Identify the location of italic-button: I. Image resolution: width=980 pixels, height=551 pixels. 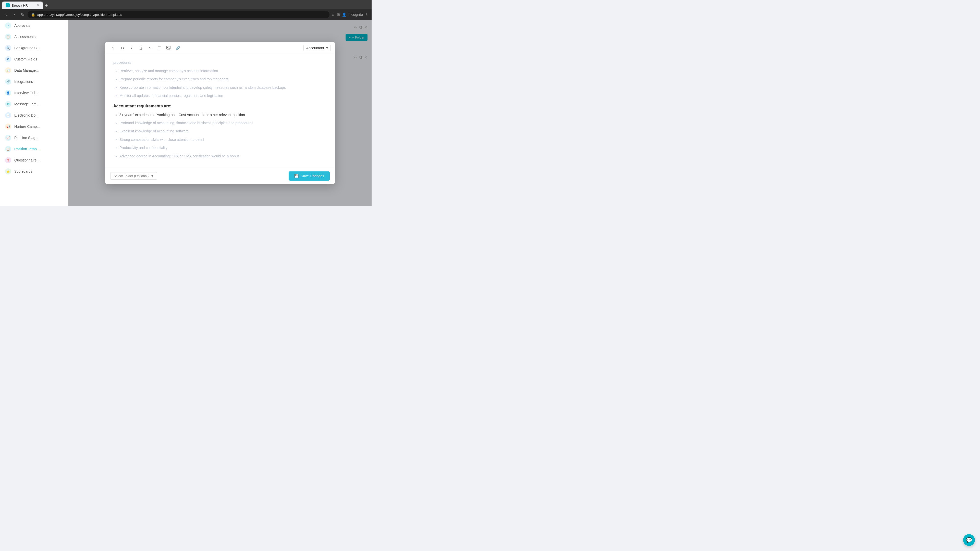
(132, 48).